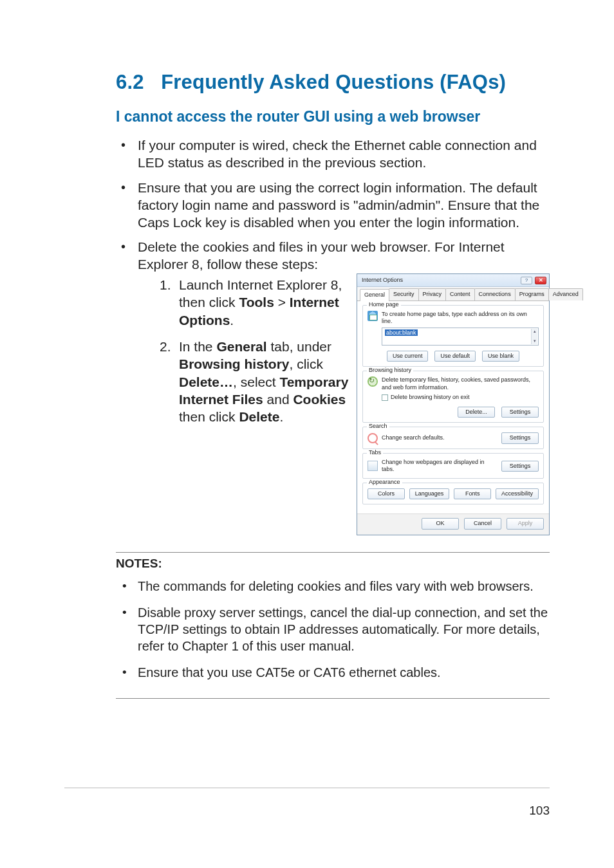  I want to click on step-text: , click, so click(306, 364).